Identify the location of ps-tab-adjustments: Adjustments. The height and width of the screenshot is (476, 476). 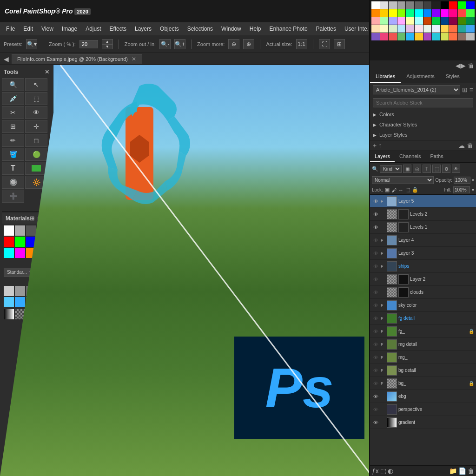
(420, 77).